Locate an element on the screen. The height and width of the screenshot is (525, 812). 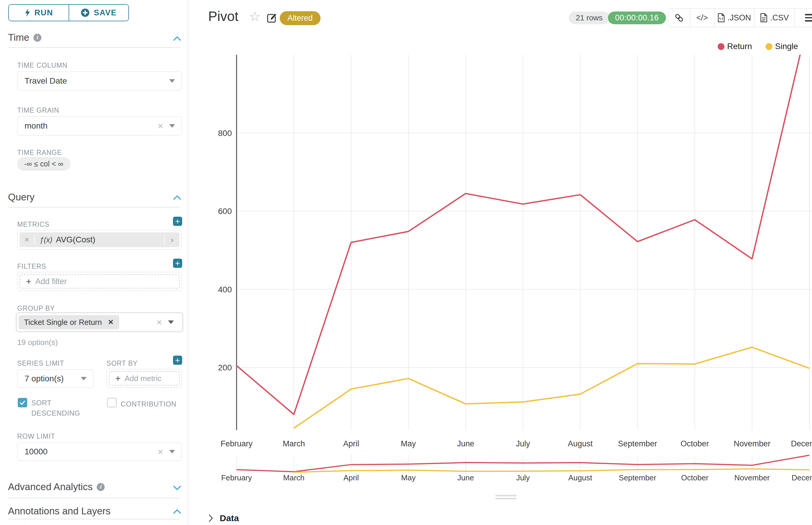
metrics-label: METRICS is located at coordinates (33, 224).